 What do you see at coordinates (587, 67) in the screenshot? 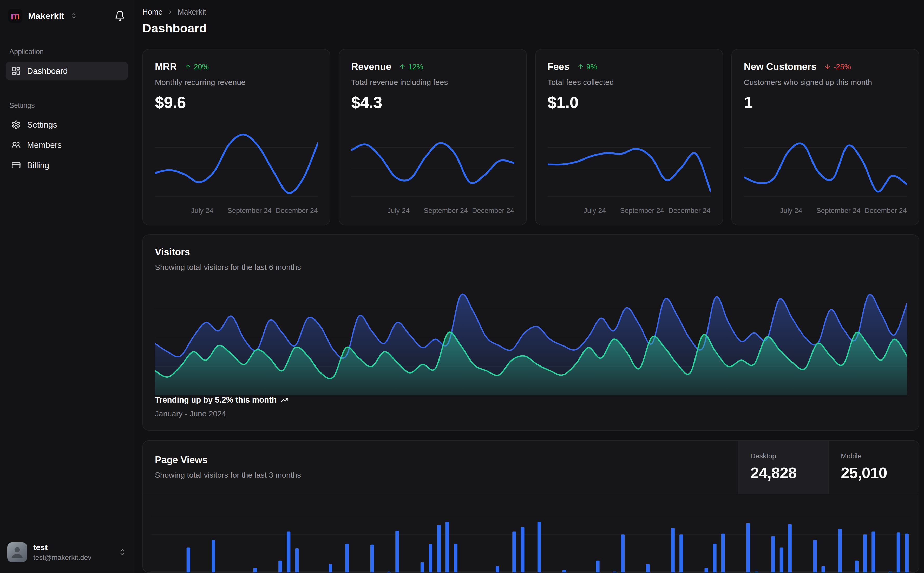
I see `trend-badge: 9%` at bounding box center [587, 67].